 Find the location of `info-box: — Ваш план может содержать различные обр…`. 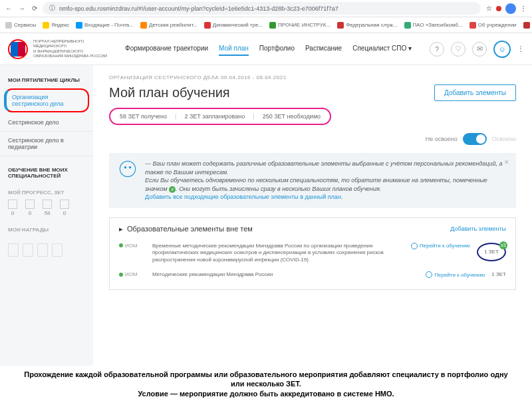

info-box: — Ваш план может содержать различные обр… is located at coordinates (313, 181).